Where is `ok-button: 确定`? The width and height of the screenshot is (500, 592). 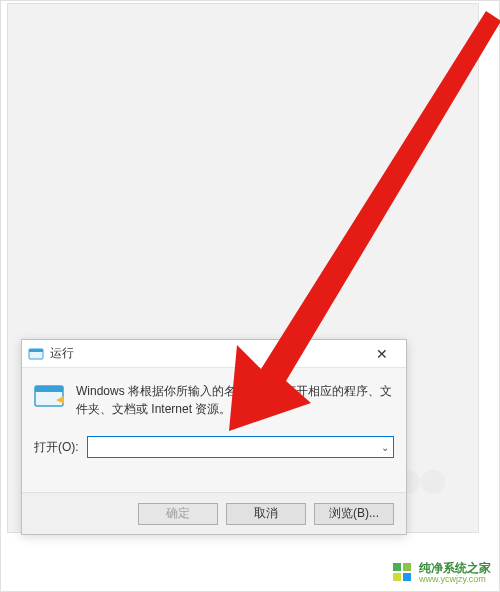 ok-button: 确定 is located at coordinates (178, 514).